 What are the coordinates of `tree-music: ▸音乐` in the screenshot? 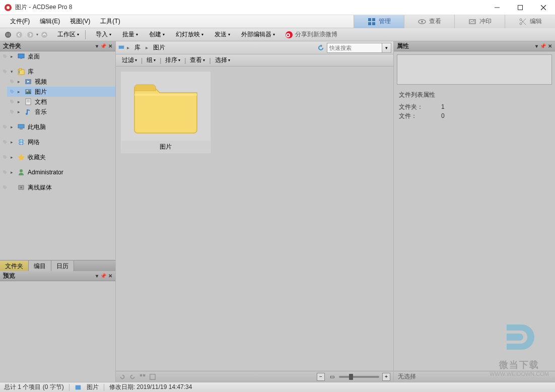 It's located at (61, 112).